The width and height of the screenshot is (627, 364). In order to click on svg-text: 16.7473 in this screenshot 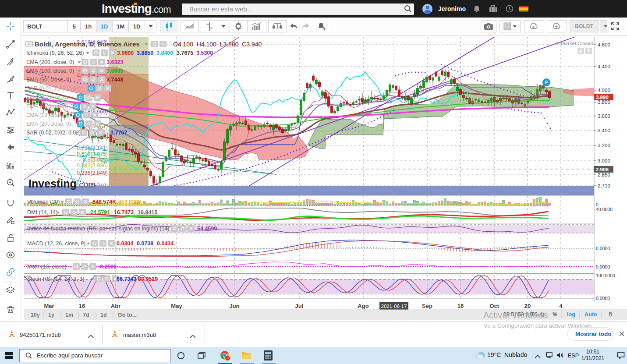, I will do `click(124, 212)`.